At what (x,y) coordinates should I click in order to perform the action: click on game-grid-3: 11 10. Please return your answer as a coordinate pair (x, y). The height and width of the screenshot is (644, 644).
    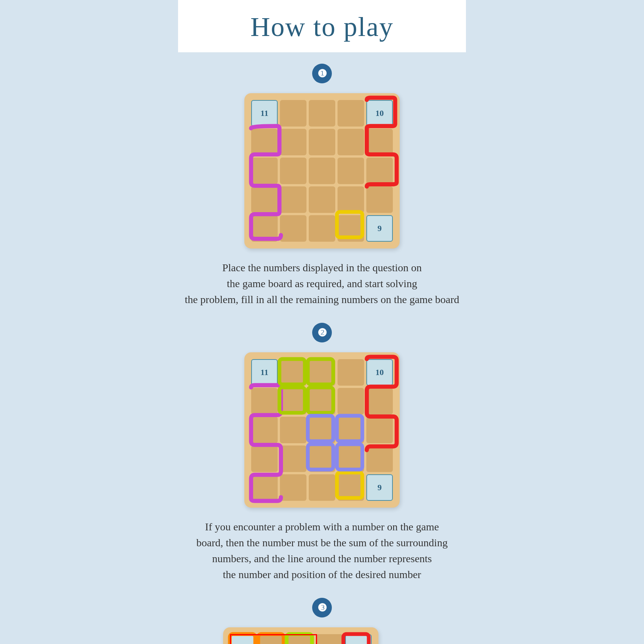
    Looking at the image, I should click on (301, 639).